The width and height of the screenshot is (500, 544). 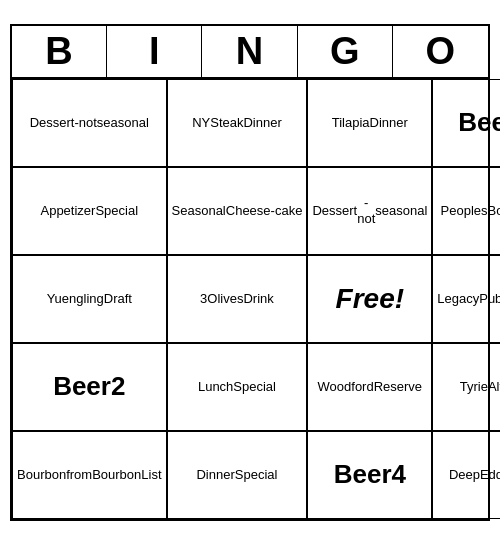 I want to click on bingo-cell-13: LegacyPubBourbon, so click(x=466, y=299).